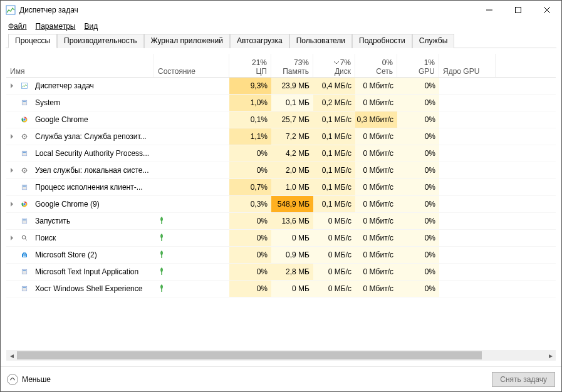 The height and width of the screenshot is (392, 562). Describe the element at coordinates (292, 65) in the screenshot. I see `col-memory: 73%Память` at that location.